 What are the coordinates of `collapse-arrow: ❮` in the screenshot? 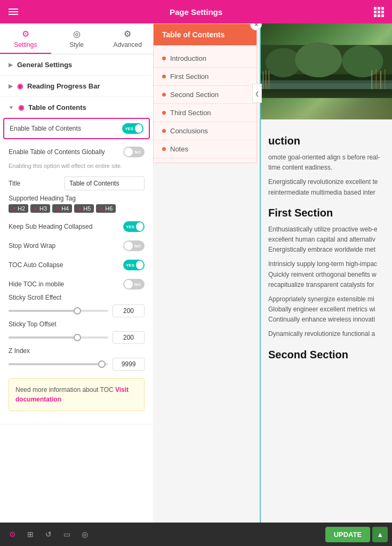 It's located at (257, 93).